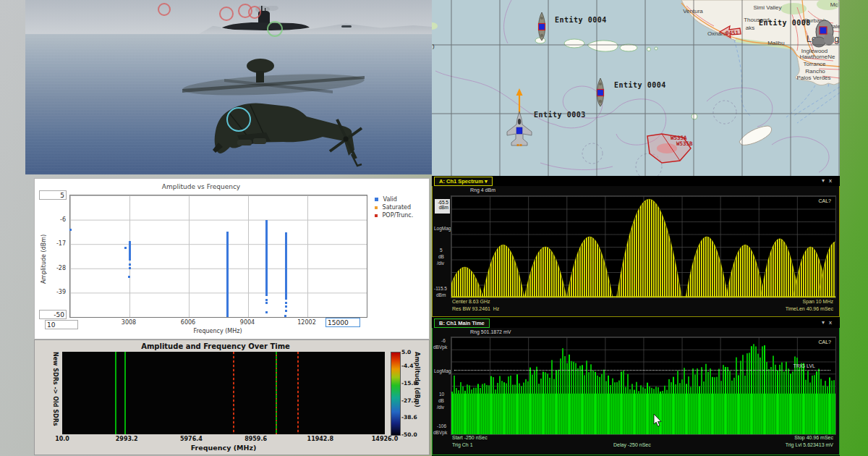 The width and height of the screenshot is (868, 456). Describe the element at coordinates (809, 444) in the screenshot. I see `trig-level-readout: Trig Lvl 5.623413 mV` at that location.